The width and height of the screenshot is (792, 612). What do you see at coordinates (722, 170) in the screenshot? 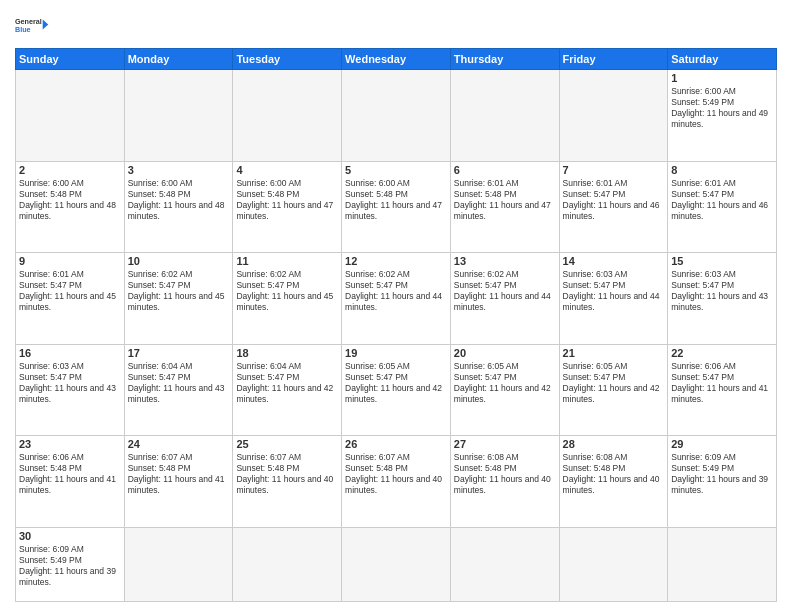
I see `day-number: 8` at bounding box center [722, 170].